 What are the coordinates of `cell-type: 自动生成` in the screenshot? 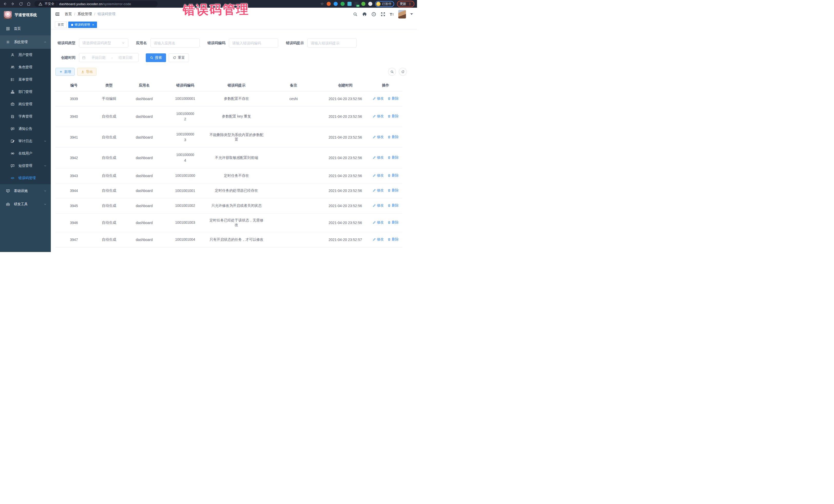 It's located at (109, 223).